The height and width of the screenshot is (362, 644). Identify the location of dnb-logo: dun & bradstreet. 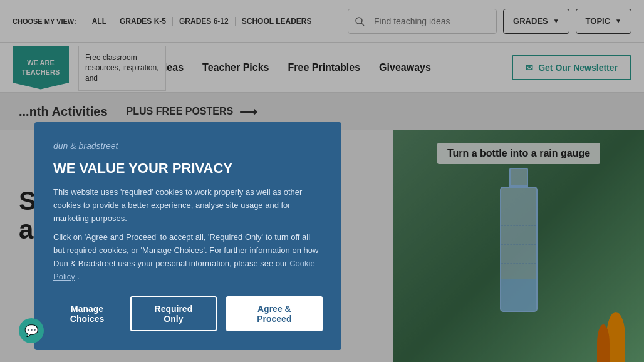
(188, 146).